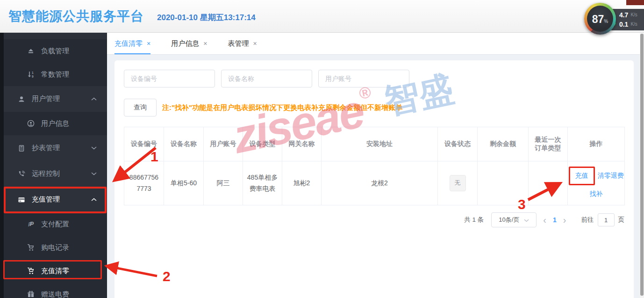  Describe the element at coordinates (46, 174) in the screenshot. I see `sidebar-item-label: 远程控制` at that location.